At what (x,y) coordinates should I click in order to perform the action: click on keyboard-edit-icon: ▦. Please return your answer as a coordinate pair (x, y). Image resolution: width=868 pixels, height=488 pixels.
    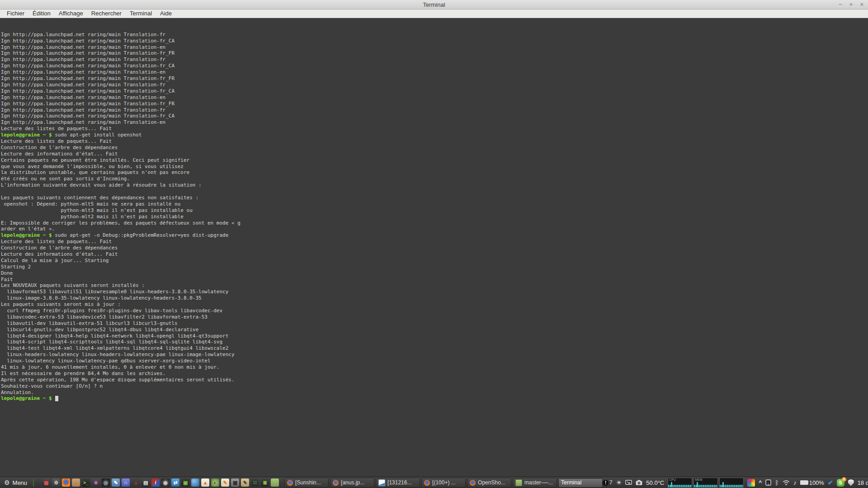
    Looking at the image, I should click on (235, 483).